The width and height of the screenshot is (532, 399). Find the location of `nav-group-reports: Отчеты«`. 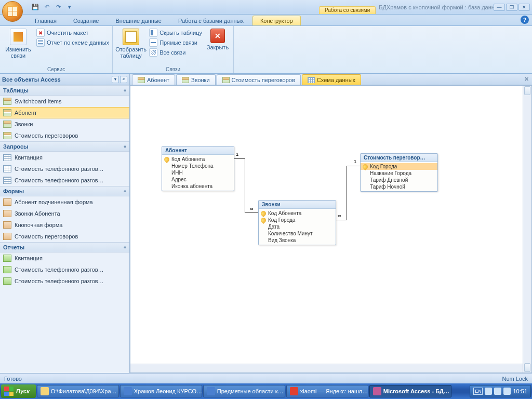

nav-group-reports: Отчеты« is located at coordinates (64, 247).